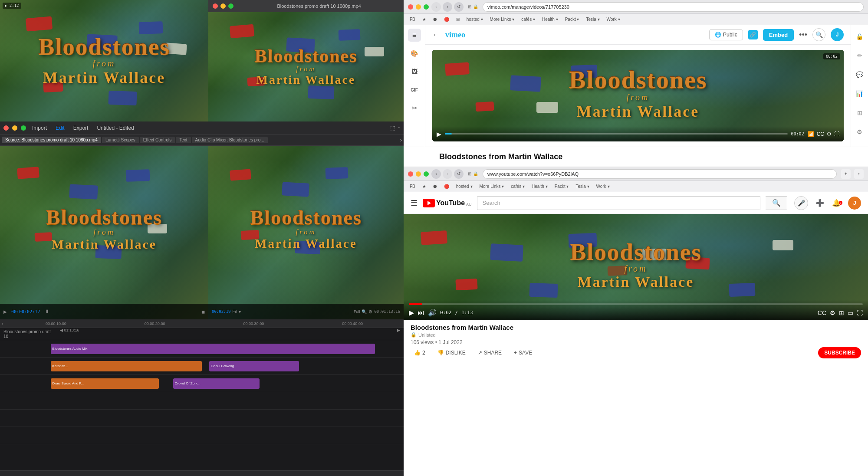 The width and height of the screenshot is (868, 476). What do you see at coordinates (811, 134) in the screenshot?
I see `vimeo-volume-icon: 📶` at bounding box center [811, 134].